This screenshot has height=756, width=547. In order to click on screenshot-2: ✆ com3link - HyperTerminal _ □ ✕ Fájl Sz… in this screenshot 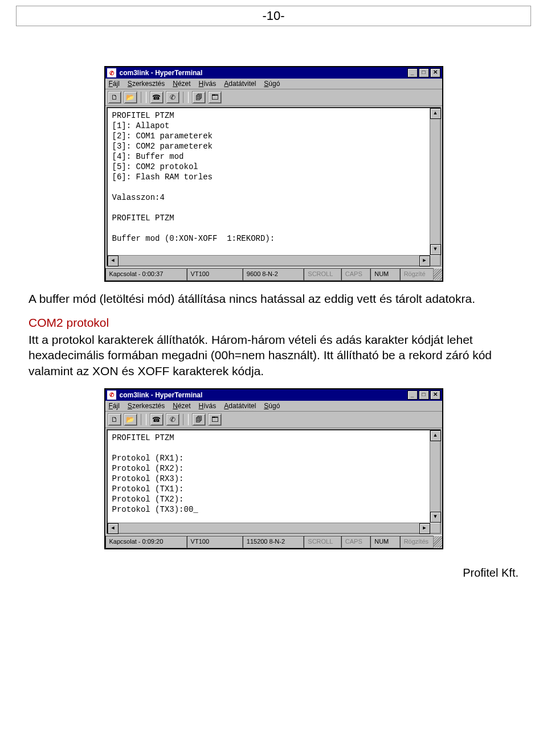, I will do `click(274, 469)`.